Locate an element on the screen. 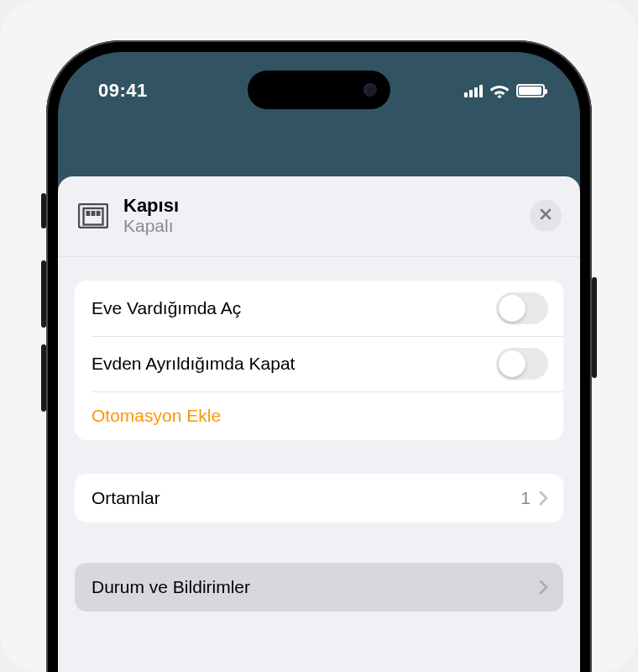 This screenshot has height=672, width=638. garage-door-icon is located at coordinates (93, 216).